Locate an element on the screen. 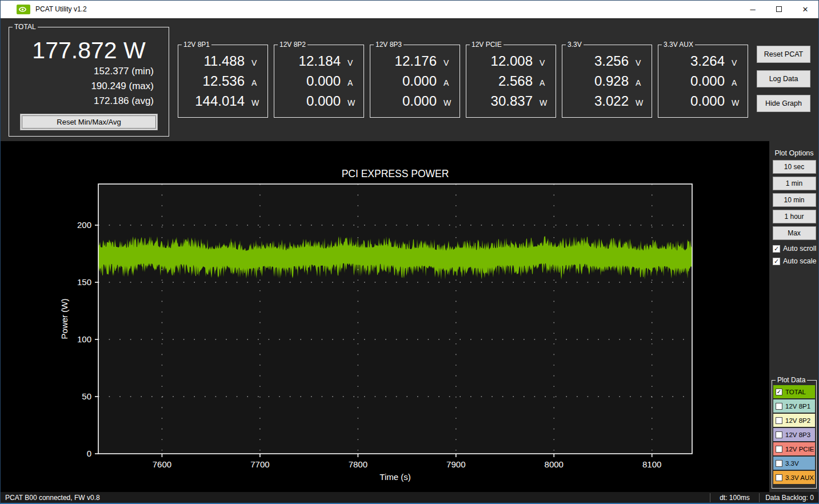  rail-measurement-row: 12.184V is located at coordinates (319, 61).